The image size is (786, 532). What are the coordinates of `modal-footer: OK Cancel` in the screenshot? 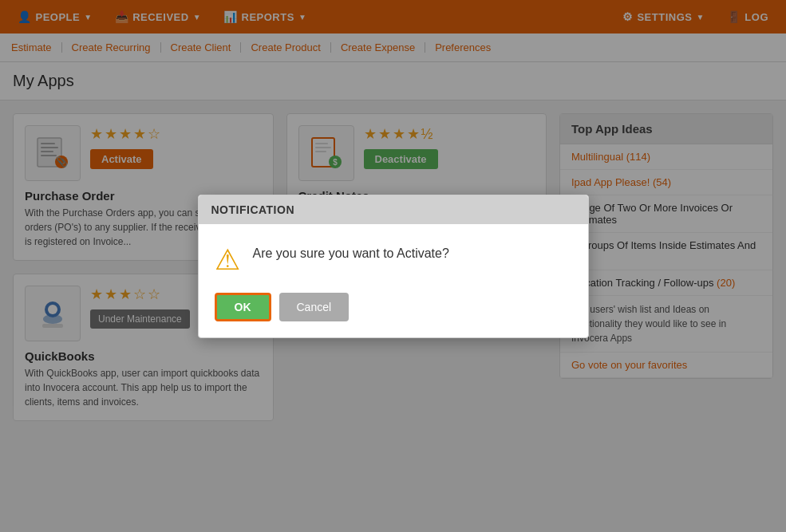 It's located at (393, 315).